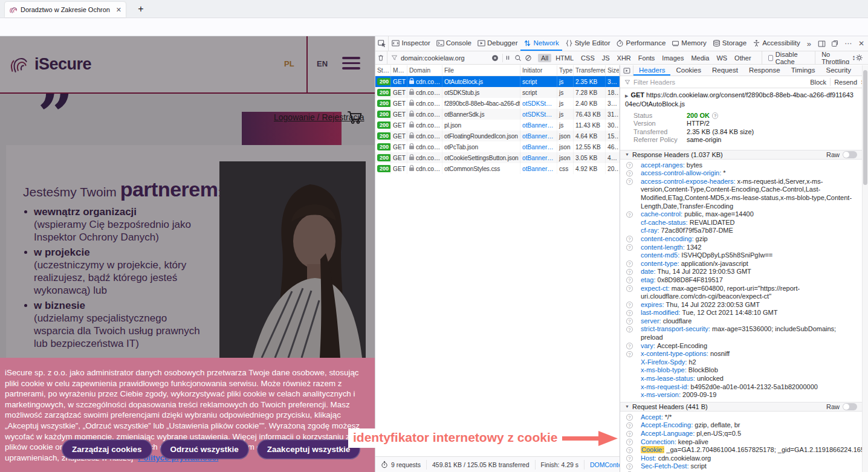 The width and height of the screenshot is (868, 472). I want to click on network-request-row: 200GETcdn.co…otBannerSdk.jsotSDKSt…js76.…, so click(497, 114).